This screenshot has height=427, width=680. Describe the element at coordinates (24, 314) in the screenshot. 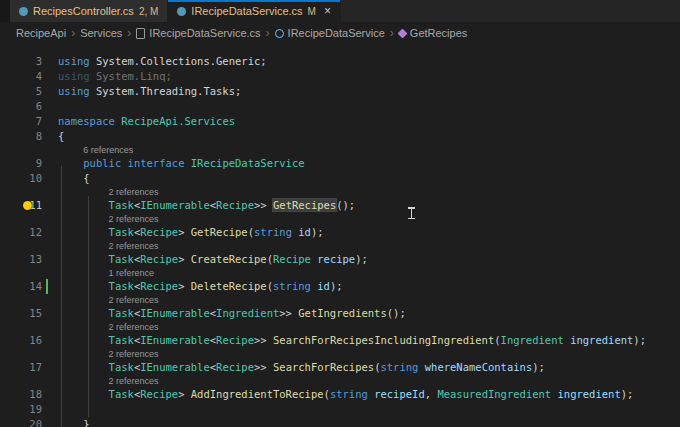

I see `line-number: 15` at that location.